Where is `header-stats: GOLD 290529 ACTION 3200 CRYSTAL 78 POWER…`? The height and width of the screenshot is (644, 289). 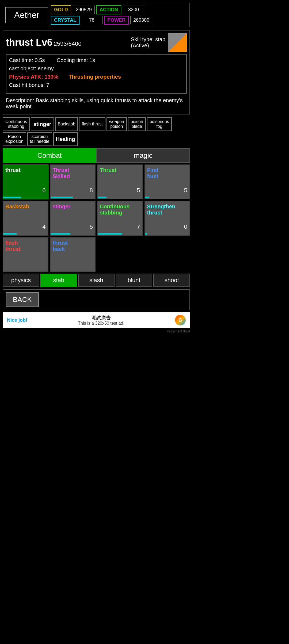 header-stats: GOLD 290529 ACTION 3200 CRYSTAL 78 POWER… is located at coordinates (119, 15).